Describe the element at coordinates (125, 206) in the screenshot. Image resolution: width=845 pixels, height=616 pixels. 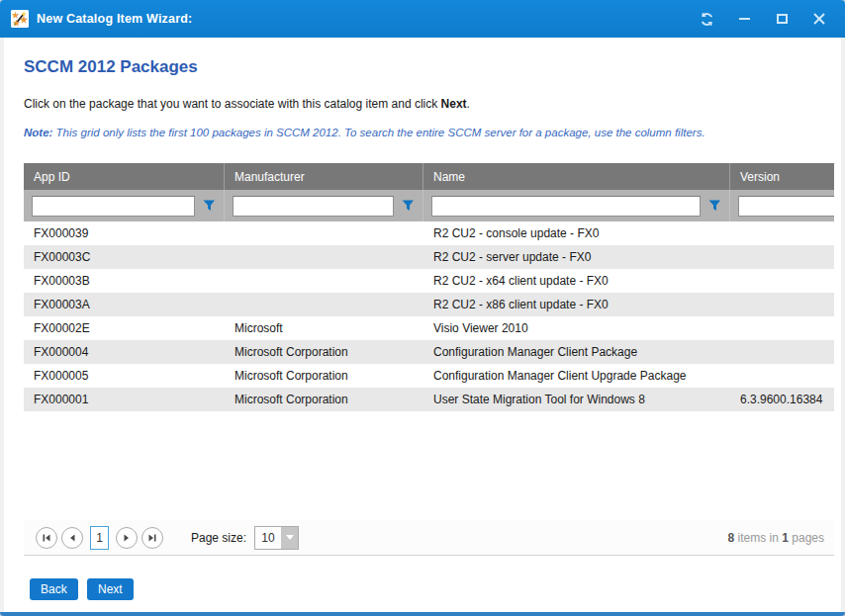
I see `filter-cell-app-id` at that location.